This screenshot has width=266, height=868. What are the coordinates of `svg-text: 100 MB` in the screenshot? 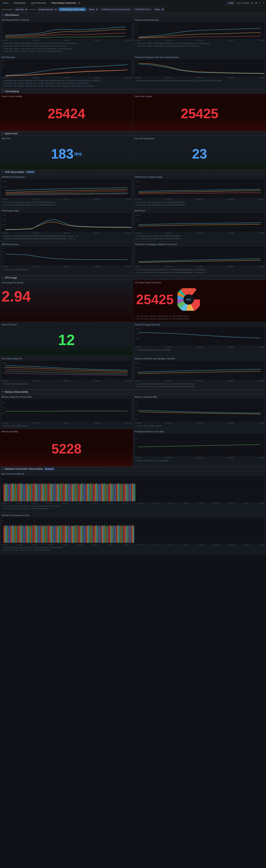 It's located at (138, 220).